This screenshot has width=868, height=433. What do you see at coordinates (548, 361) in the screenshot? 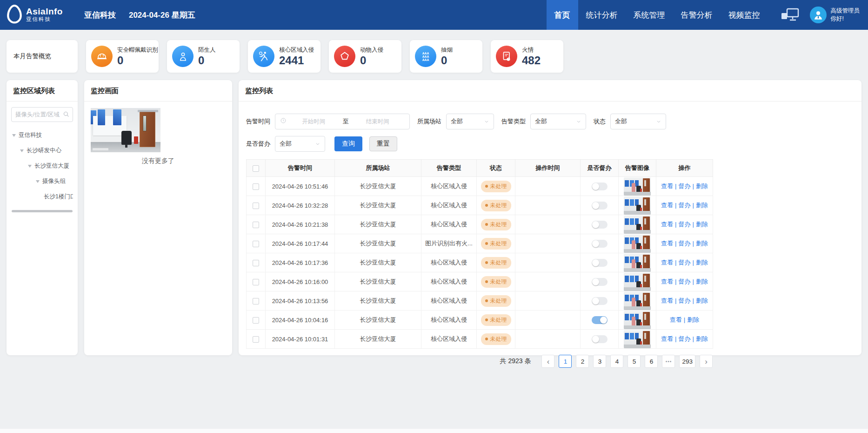
I see `prev-page-button: ‹` at bounding box center [548, 361].